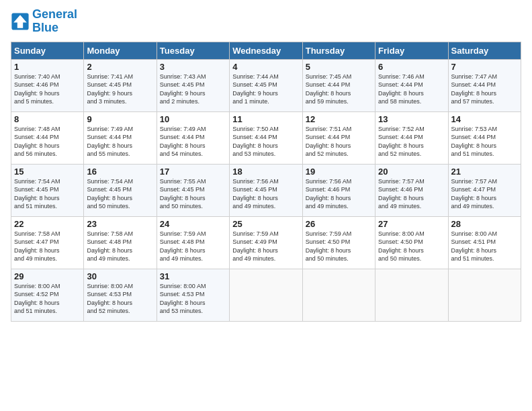 The image size is (532, 411). Describe the element at coordinates (411, 89) in the screenshot. I see `cell-info: Sunrise: 7:46 AM Sunset: 4:44 PM Dayligh…` at that location.